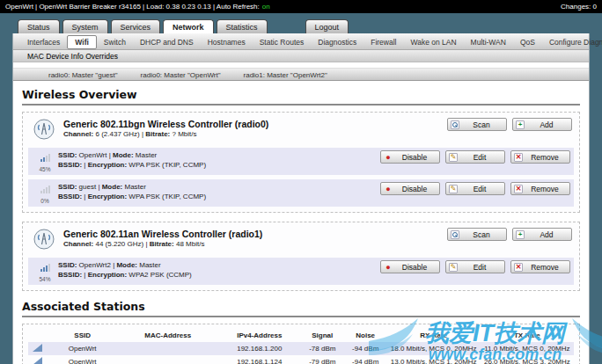 The width and height of the screenshot is (602, 364). I want to click on submenu-mac-device-info-overrides: MAC Device Info Overrides, so click(72, 56).